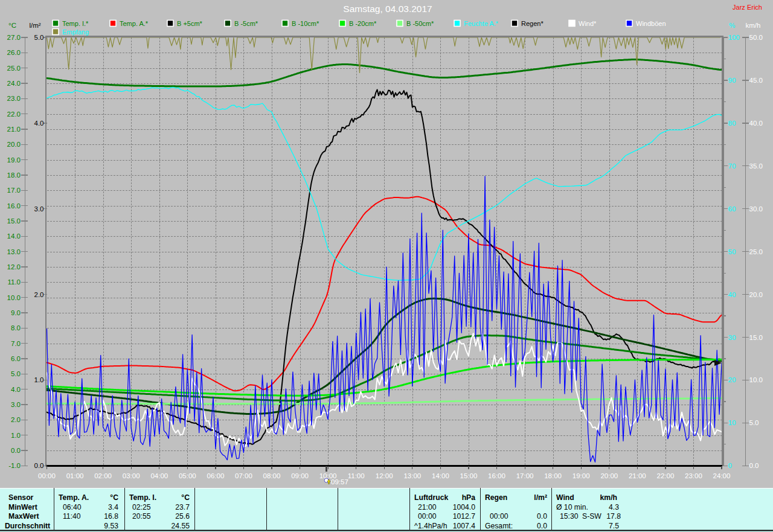 Image resolution: width=773 pixels, height=532 pixels. What do you see at coordinates (722, 476) in the screenshot?
I see `svg-text: 24:00` at bounding box center [722, 476].